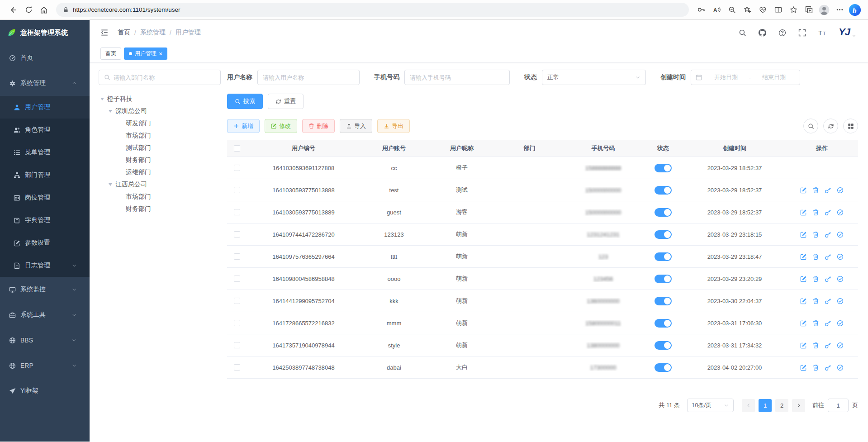 The width and height of the screenshot is (868, 442). Describe the element at coordinates (245, 101) in the screenshot. I see `search-button: 搜索` at that location.